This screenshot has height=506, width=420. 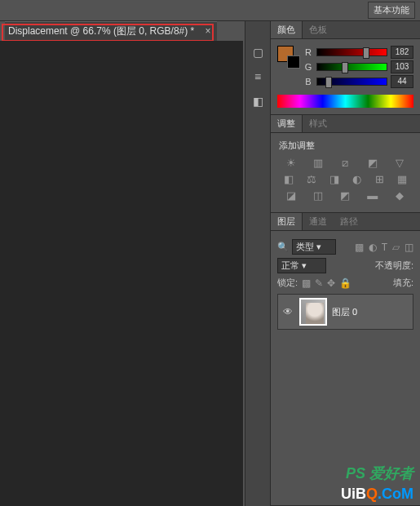 I want to click on tab-paths: 路径, so click(x=349, y=222).